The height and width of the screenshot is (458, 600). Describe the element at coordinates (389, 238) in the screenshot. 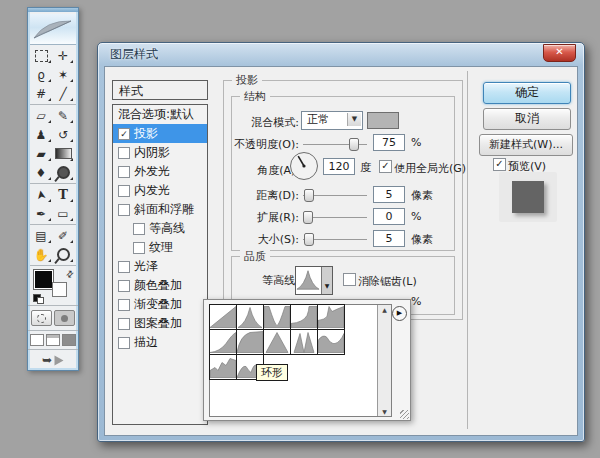

I see `size-input: 5` at that location.